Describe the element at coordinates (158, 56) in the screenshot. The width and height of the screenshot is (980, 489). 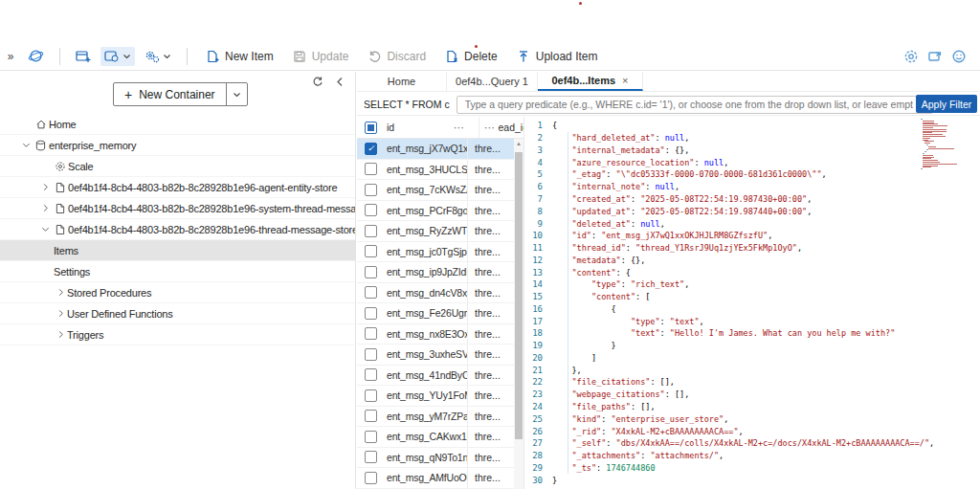
I see `settings-gears-icon` at that location.